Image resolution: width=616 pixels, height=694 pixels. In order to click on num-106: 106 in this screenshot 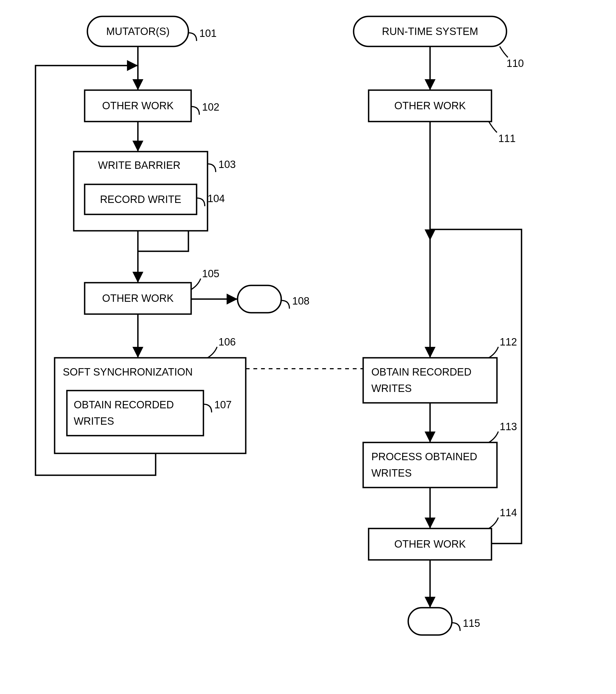, I will do `click(227, 342)`.